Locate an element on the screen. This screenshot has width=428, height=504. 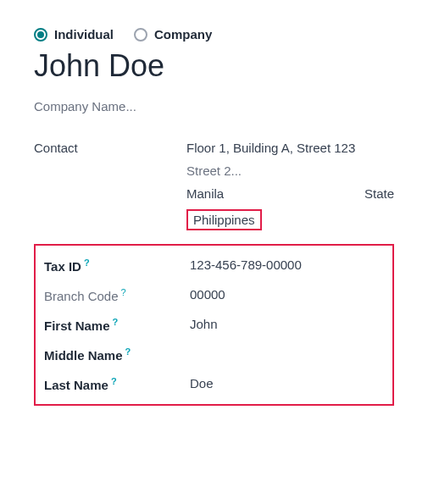
radio-individual-label: Individual is located at coordinates (84, 34).